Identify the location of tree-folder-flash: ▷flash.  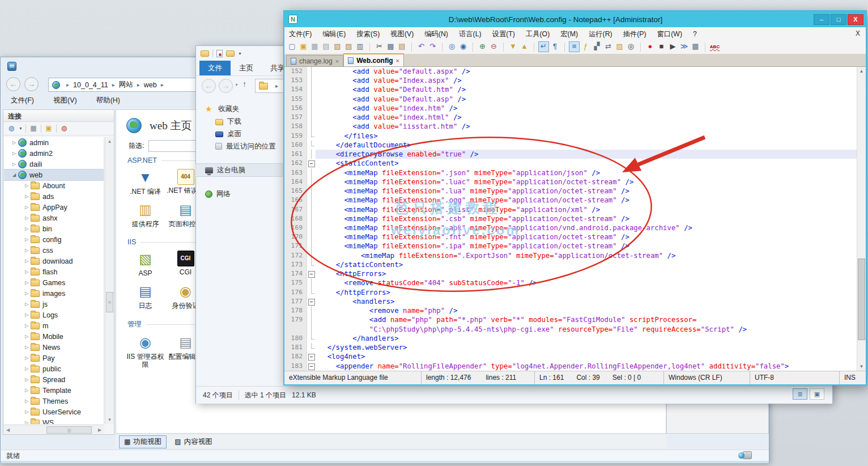
(54, 272).